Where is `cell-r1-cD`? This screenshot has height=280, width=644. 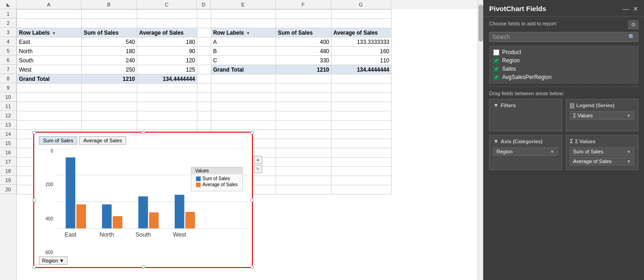
cell-r1-cD is located at coordinates (204, 14).